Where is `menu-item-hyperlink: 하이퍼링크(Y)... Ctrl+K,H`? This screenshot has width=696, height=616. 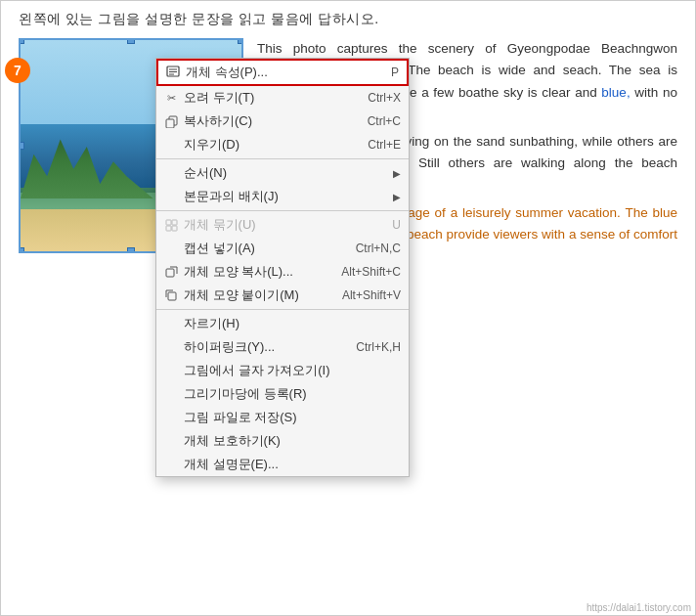
menu-item-hyperlink: 하이퍼링크(Y)... Ctrl+K,H is located at coordinates (283, 347).